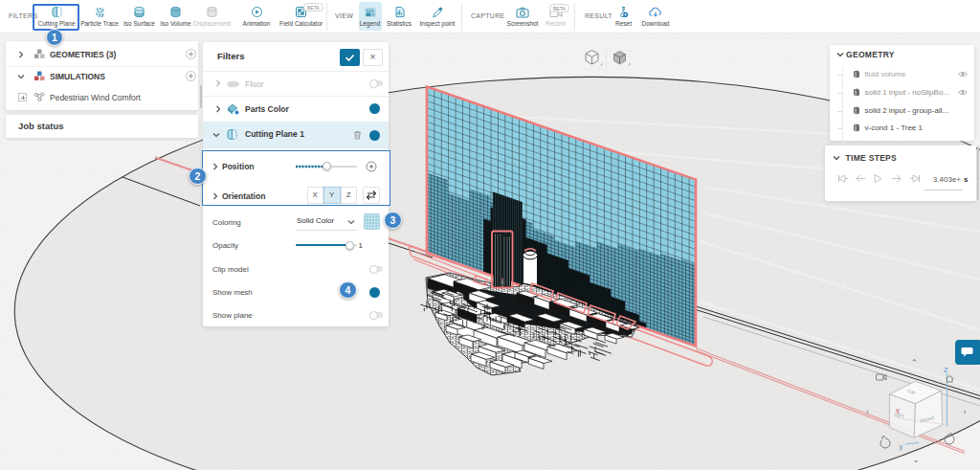 The height and width of the screenshot is (470, 980). I want to click on svg-text: X, so click(898, 412).